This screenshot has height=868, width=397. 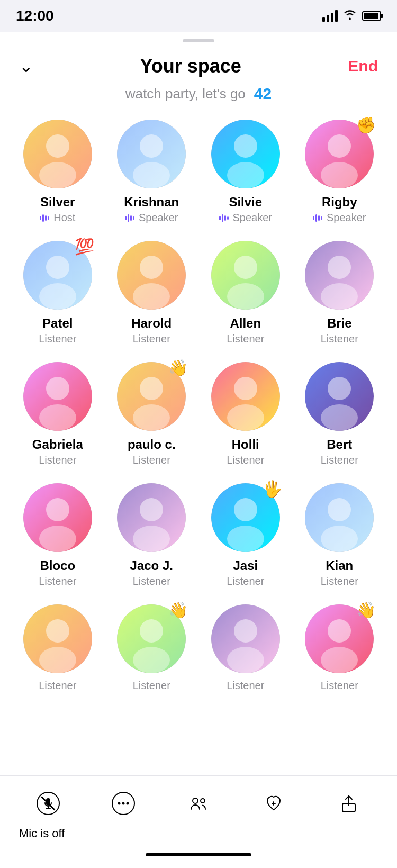 I want to click on share-icon, so click(x=349, y=803).